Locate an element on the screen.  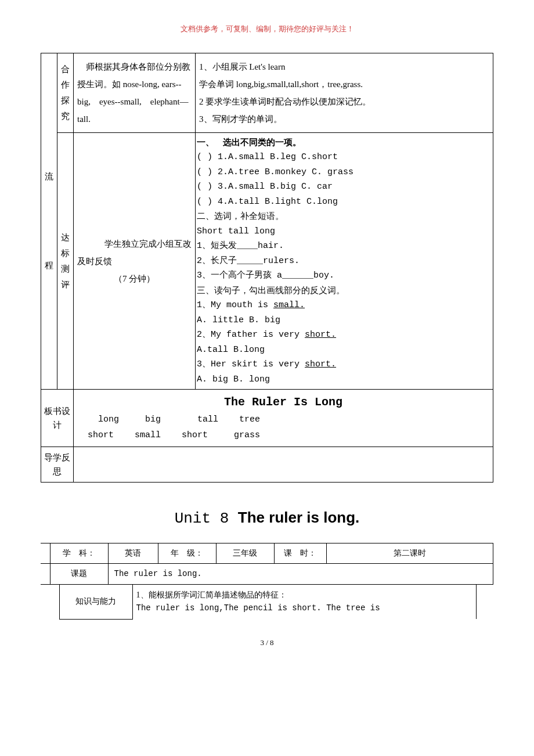
coop-s4: 3、写刚才学的单词。 is located at coordinates (344, 119).